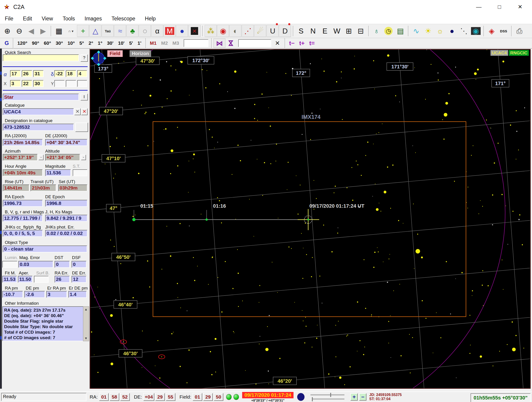 The height and width of the screenshot is (402, 532). I want to click on de-m-field: 18, so click(71, 74).